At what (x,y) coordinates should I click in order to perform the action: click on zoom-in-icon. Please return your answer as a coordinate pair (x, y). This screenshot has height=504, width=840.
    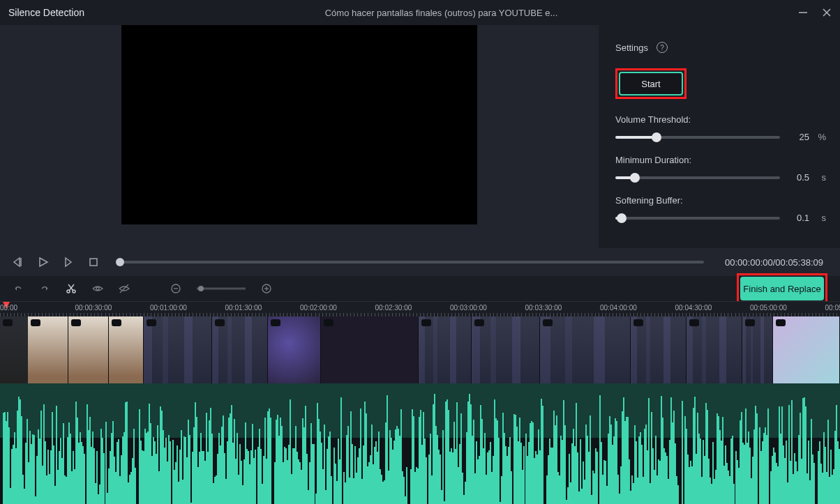
    Looking at the image, I should click on (267, 289).